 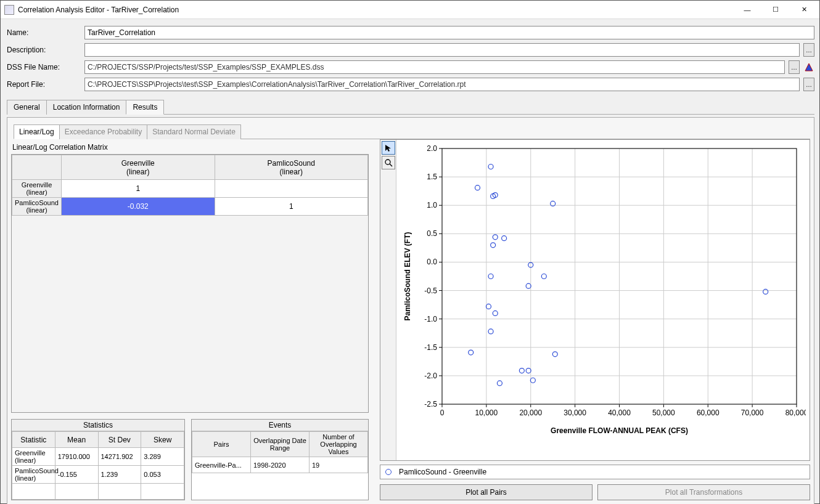 I want to click on svg-text: 0, so click(x=443, y=413).